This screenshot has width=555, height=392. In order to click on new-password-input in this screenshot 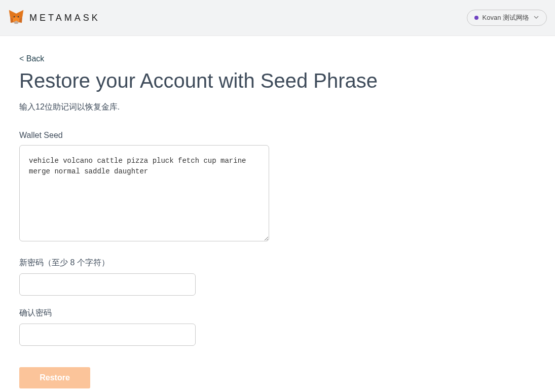, I will do `click(107, 284)`.